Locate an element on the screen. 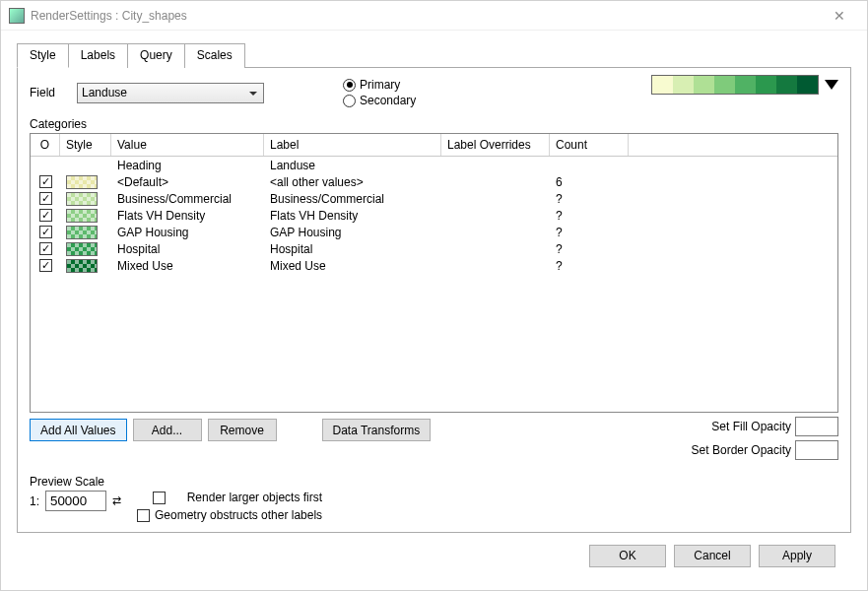  titlebar: RenderSettings : City_shapes ✕ is located at coordinates (434, 16).